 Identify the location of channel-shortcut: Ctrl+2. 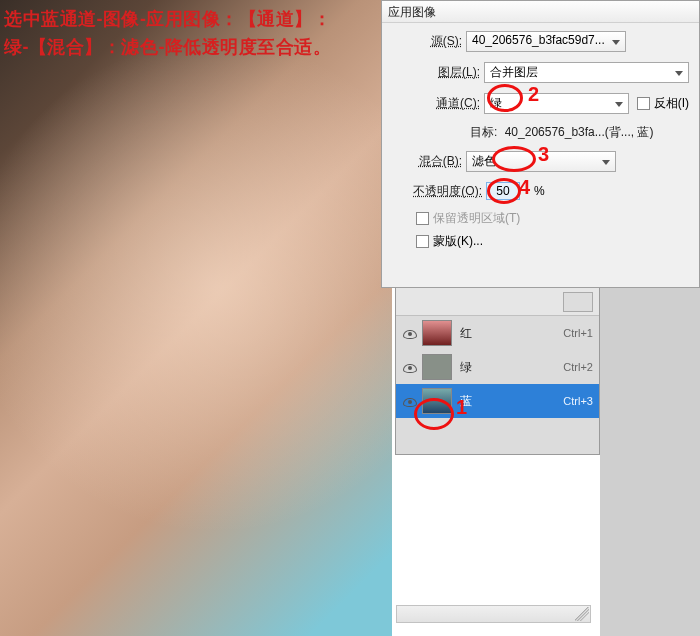
(578, 367).